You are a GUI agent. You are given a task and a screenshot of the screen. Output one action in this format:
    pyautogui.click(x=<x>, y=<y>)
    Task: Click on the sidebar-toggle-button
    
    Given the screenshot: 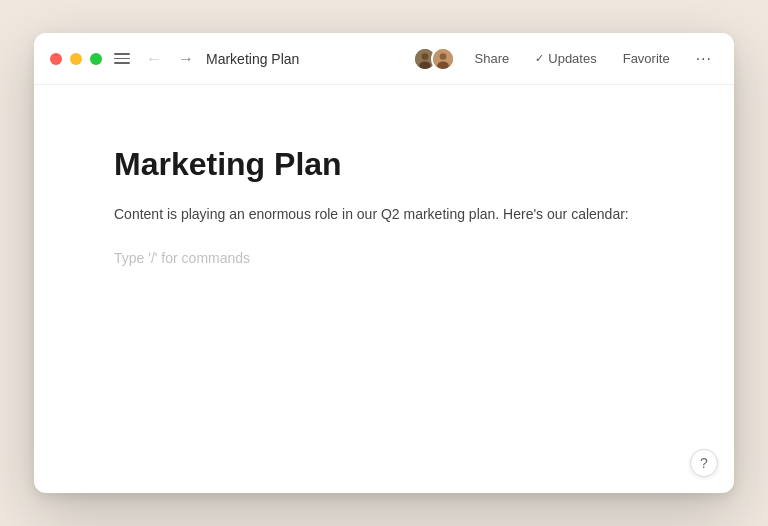 What is the action you would take?
    pyautogui.click(x=122, y=58)
    